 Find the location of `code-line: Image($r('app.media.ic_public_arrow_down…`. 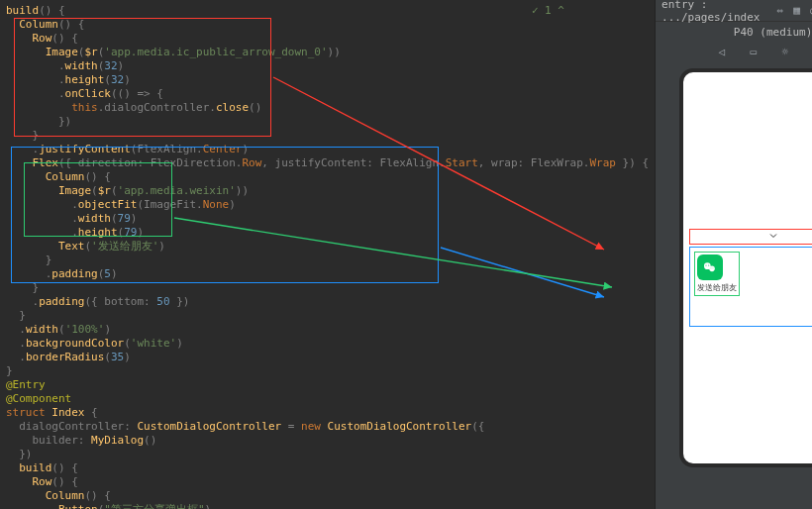

code-line: Image($r('app.media.ic_public_arrow_down… is located at coordinates (327, 52).